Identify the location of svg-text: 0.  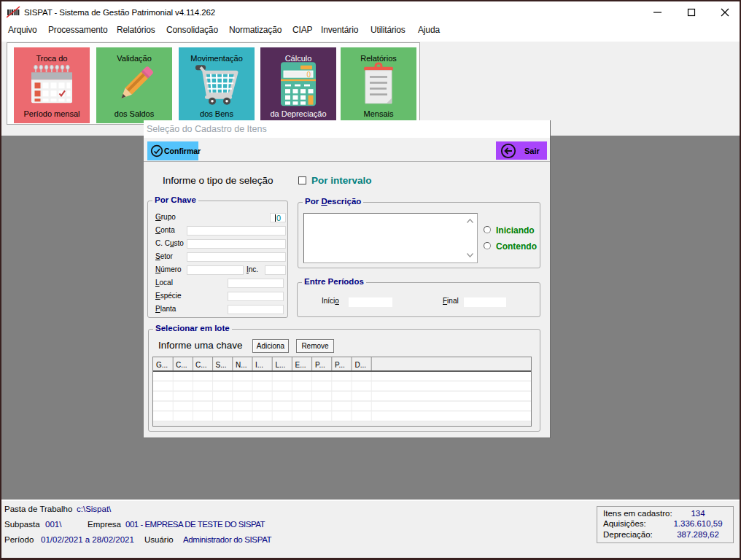
(309, 74).